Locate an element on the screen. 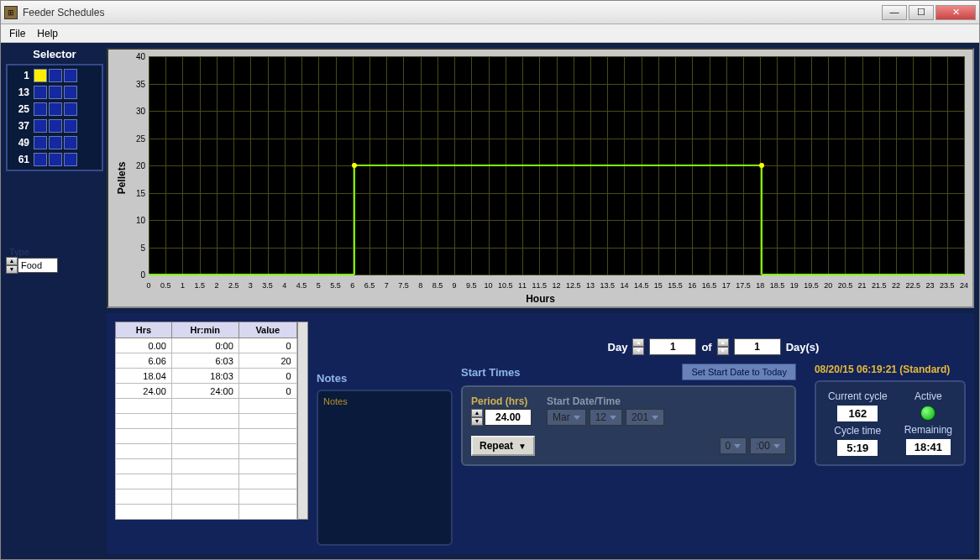 This screenshot has height=560, width=980. set-start-date-button: Set Start Date to Today is located at coordinates (739, 372).